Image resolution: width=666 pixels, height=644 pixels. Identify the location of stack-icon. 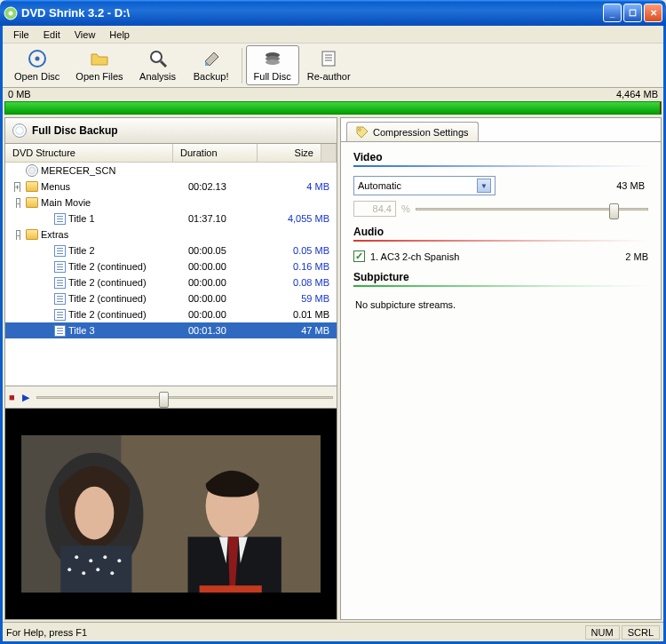
(273, 59).